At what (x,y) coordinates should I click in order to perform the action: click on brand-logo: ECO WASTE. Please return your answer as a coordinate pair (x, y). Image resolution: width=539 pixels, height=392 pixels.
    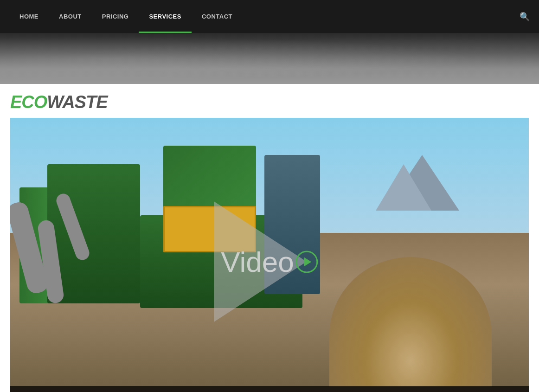
    Looking at the image, I should click on (270, 102).